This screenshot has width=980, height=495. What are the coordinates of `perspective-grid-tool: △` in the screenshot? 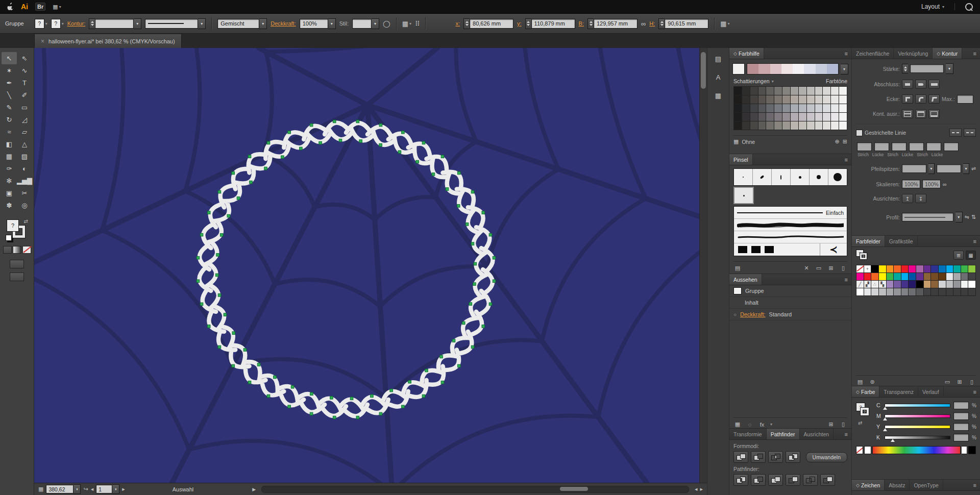 It's located at (24, 144).